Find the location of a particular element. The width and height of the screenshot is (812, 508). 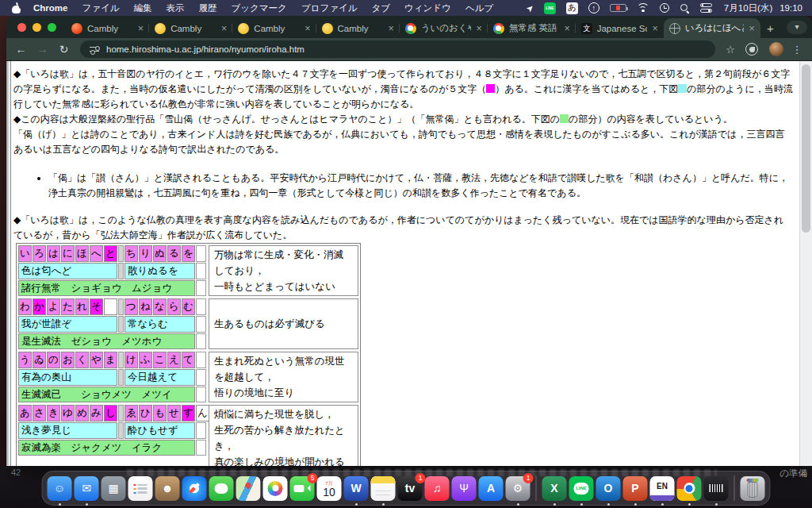

ime-input-icon: あ is located at coordinates (573, 8).